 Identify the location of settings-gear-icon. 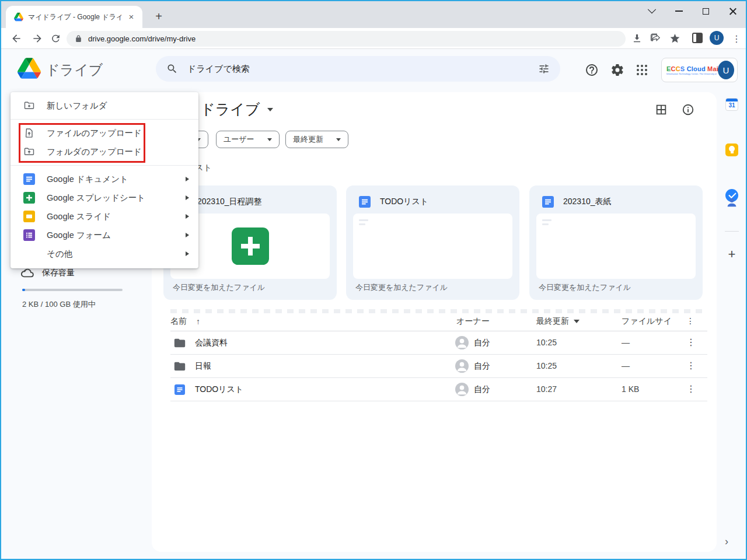
(617, 70).